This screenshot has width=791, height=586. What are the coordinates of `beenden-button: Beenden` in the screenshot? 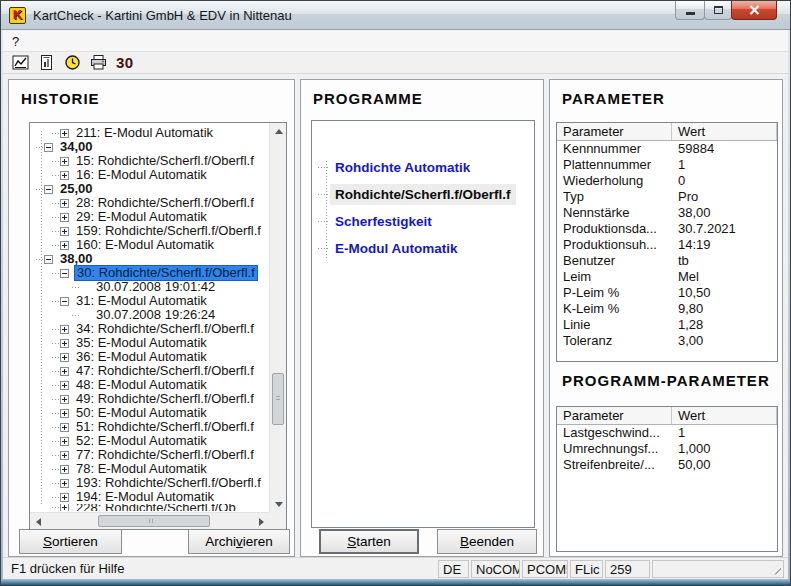 It's located at (487, 542).